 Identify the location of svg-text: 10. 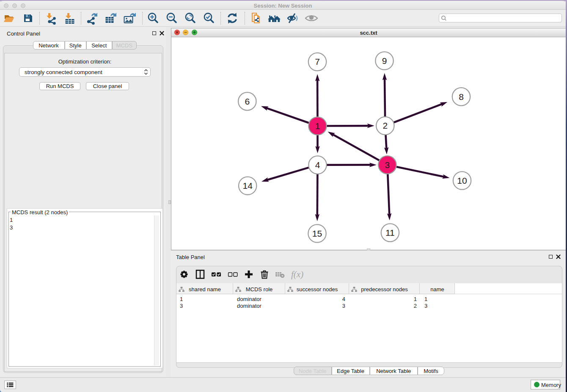
(462, 180).